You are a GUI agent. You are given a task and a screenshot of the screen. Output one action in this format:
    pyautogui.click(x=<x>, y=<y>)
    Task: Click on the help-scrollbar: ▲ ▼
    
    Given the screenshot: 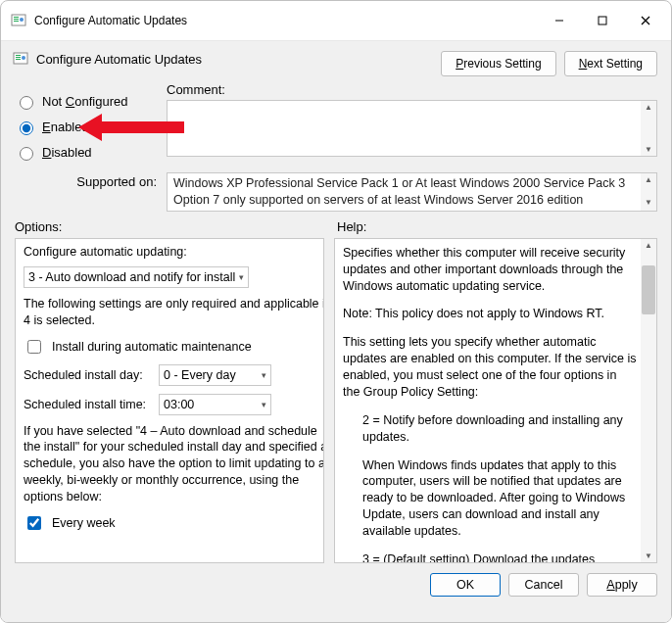 What is the action you would take?
    pyautogui.click(x=648, y=401)
    